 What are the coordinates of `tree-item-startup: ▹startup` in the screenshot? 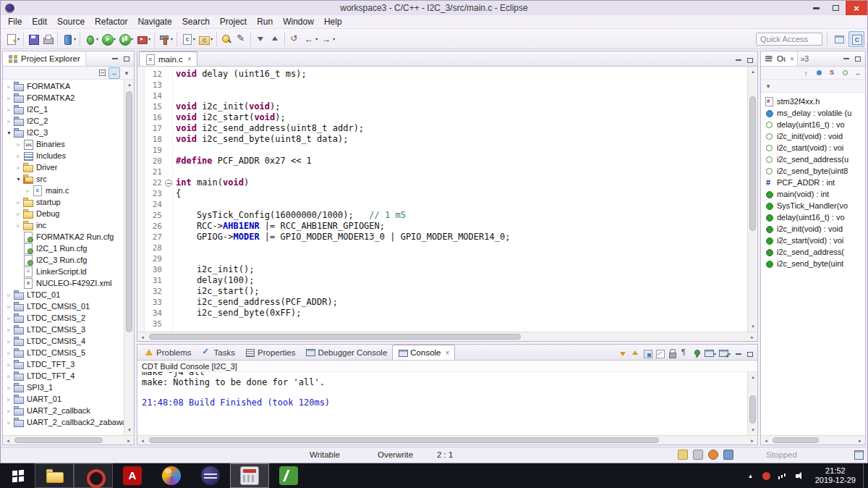 It's located at (64, 202).